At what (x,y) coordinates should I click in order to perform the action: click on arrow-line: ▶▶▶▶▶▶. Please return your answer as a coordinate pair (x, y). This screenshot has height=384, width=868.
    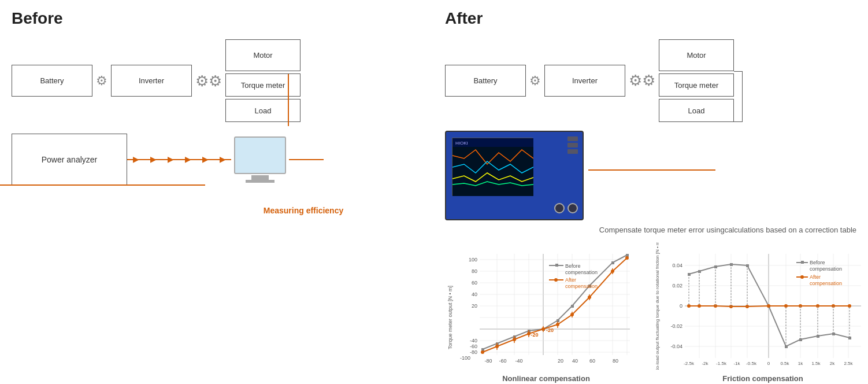
    Looking at the image, I should click on (179, 160).